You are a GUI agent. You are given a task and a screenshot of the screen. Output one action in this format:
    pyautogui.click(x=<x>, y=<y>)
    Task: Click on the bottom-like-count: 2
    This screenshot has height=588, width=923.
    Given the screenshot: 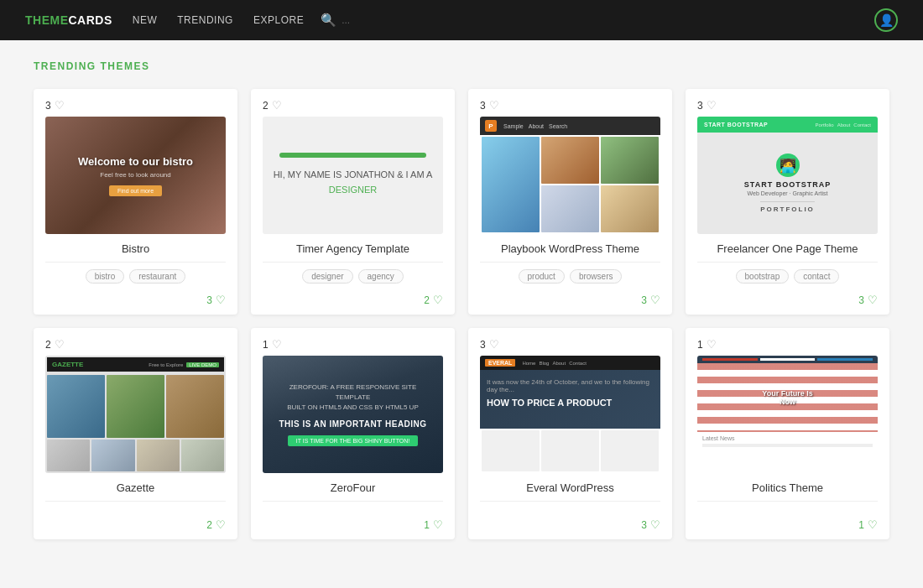 What is the action you would take?
    pyautogui.click(x=426, y=300)
    